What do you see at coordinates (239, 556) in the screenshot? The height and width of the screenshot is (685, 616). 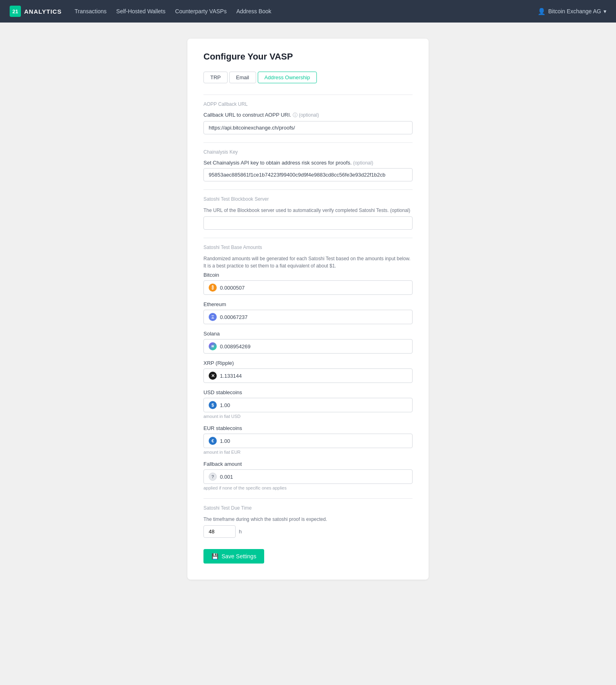 I see `save-button-label: Save Settings` at bounding box center [239, 556].